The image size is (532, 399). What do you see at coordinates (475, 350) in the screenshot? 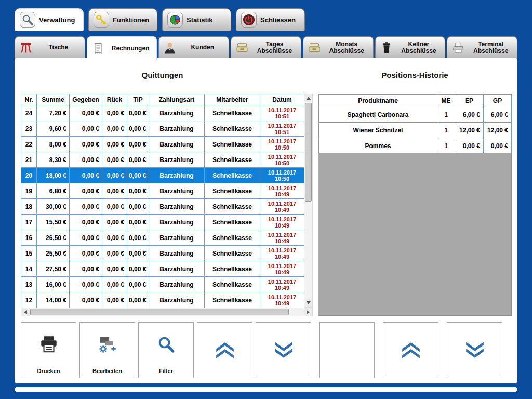
I see `positions-page-down-button` at bounding box center [475, 350].